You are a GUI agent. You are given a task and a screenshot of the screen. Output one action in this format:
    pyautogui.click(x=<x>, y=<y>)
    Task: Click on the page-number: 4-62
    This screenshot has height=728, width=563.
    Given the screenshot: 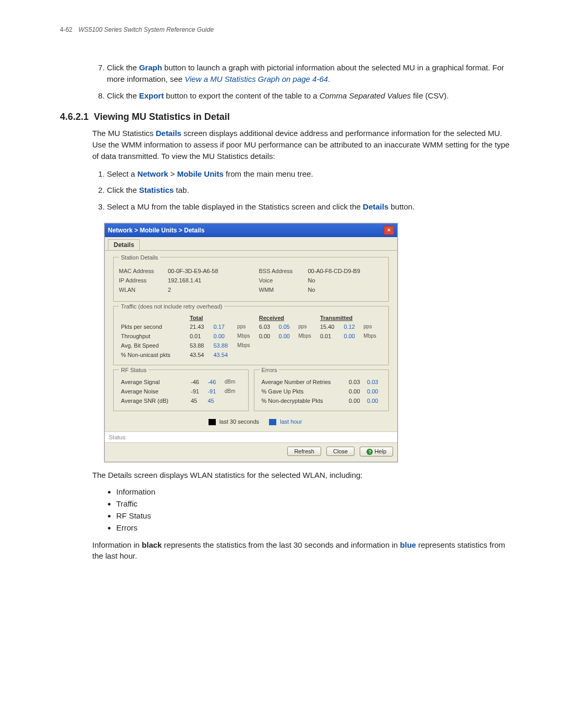 What is the action you would take?
    pyautogui.click(x=66, y=30)
    